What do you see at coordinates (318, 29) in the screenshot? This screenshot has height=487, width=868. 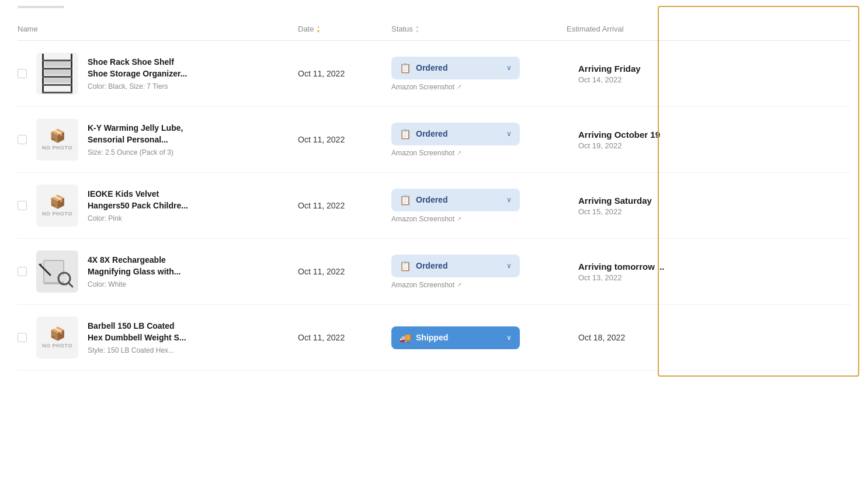 I see `date-sort-icon` at bounding box center [318, 29].